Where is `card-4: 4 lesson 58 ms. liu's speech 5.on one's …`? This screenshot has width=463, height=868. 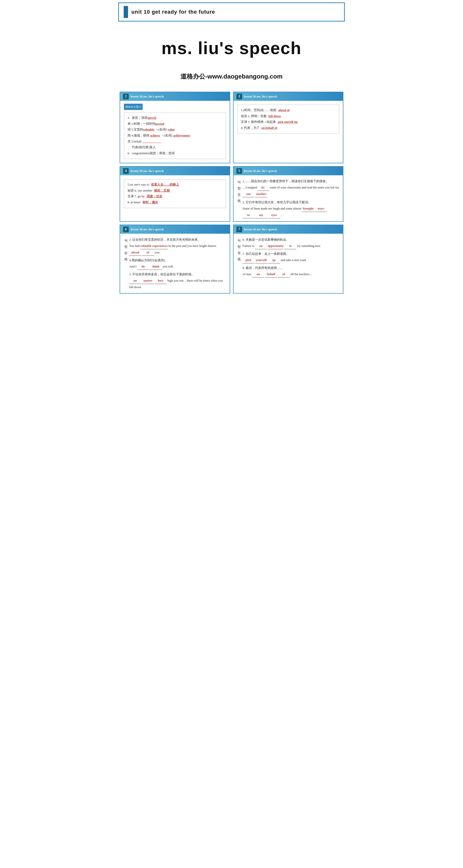
card-4: 4 lesson 58 ms. liu's speech 5.on one's … is located at coordinates (175, 194).